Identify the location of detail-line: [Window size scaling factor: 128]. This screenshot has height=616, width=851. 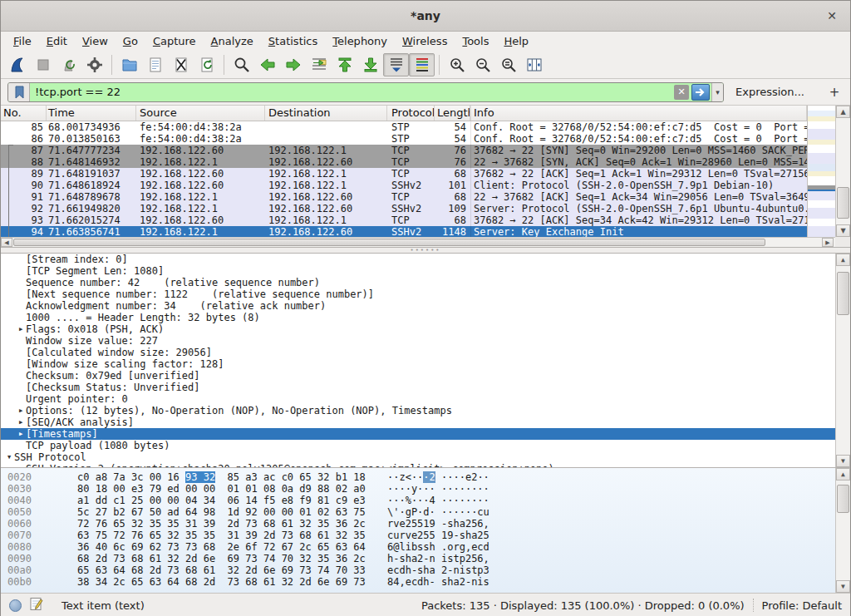
(426, 364).